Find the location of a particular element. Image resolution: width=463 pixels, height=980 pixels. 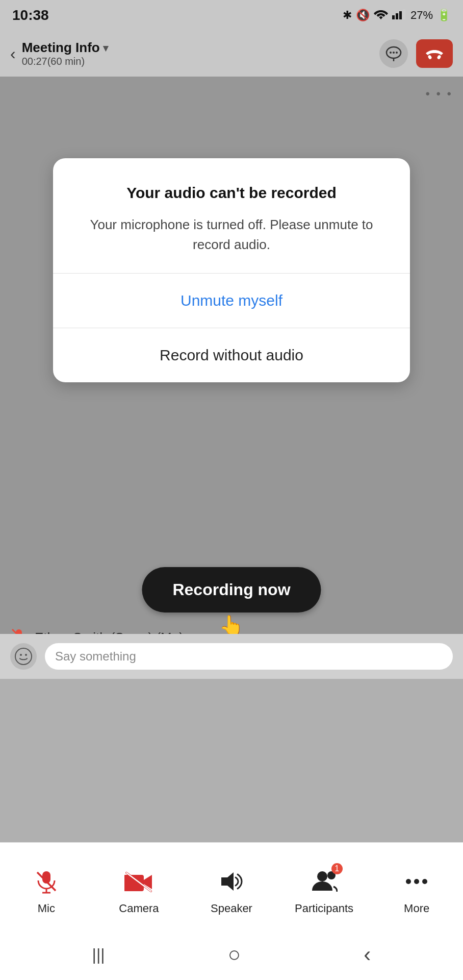

meeting-info: Meeting Info ▾ 00:27(60 min) is located at coordinates (65, 54).